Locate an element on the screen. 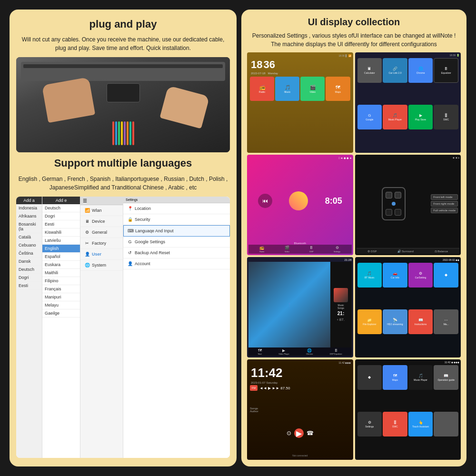 The image size is (476, 476). bottom-dsp: 🎚DSP is located at coordinates (311, 249).